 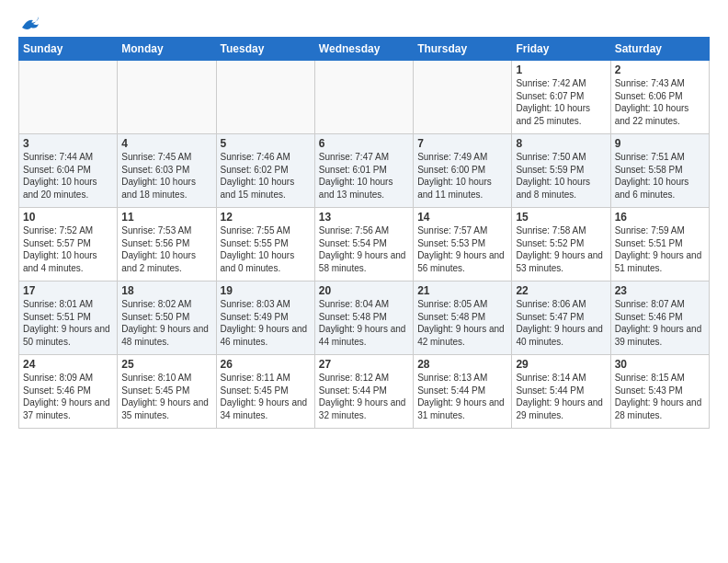 I want to click on calendar-cell: 20Sunrise: 8:04 AM Sunset: 5:48 PM Dayli…, so click(x=364, y=318).